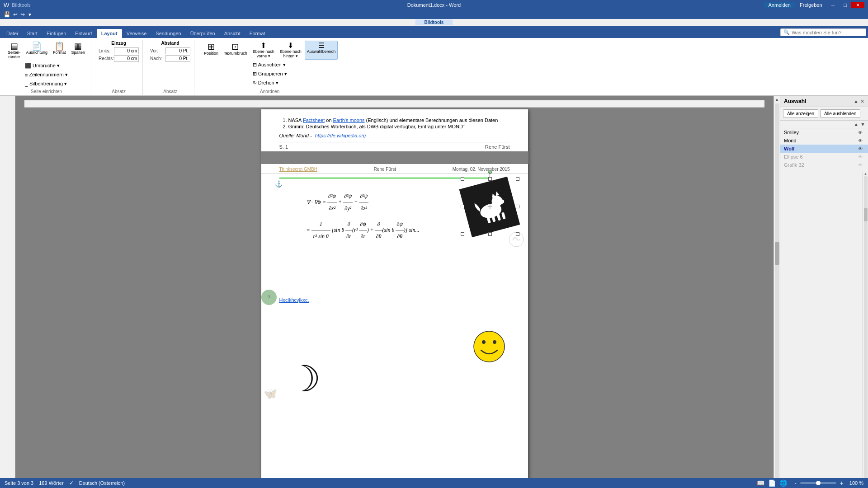 This screenshot has height=488, width=868. Describe the element at coordinates (314, 120) in the screenshot. I see `ref-link-1: Factsheet` at that location.